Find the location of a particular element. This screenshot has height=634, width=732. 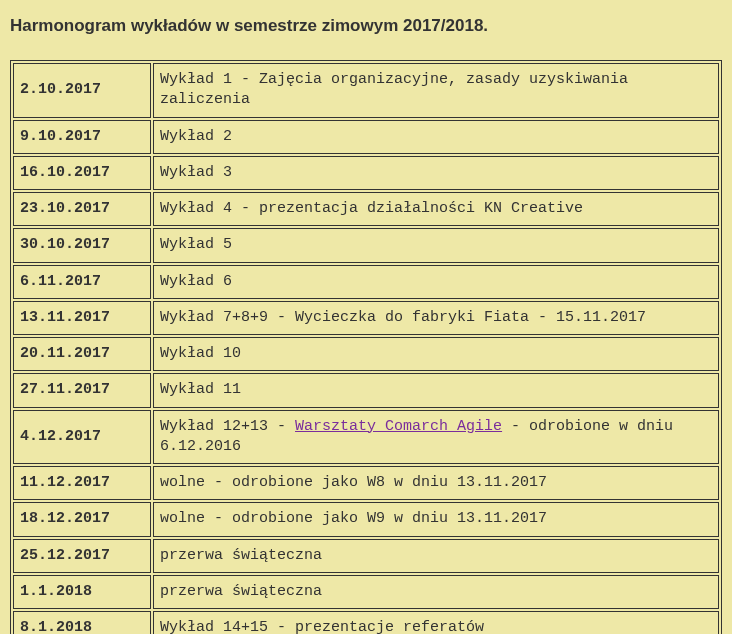

table-row: 27.11.2017Wykład 11 is located at coordinates (366, 390).